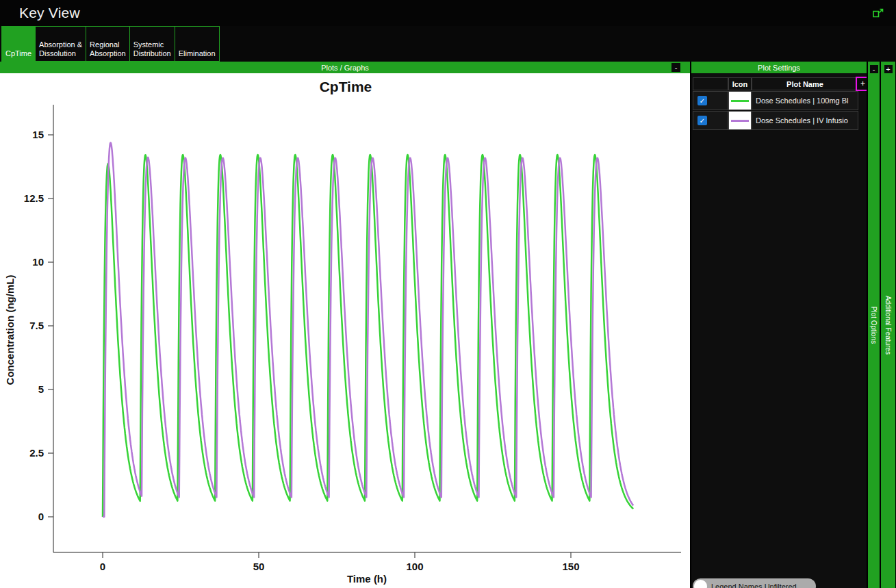 Image resolution: width=896 pixels, height=588 pixels. I want to click on additional-features-label: Additional Features, so click(888, 324).